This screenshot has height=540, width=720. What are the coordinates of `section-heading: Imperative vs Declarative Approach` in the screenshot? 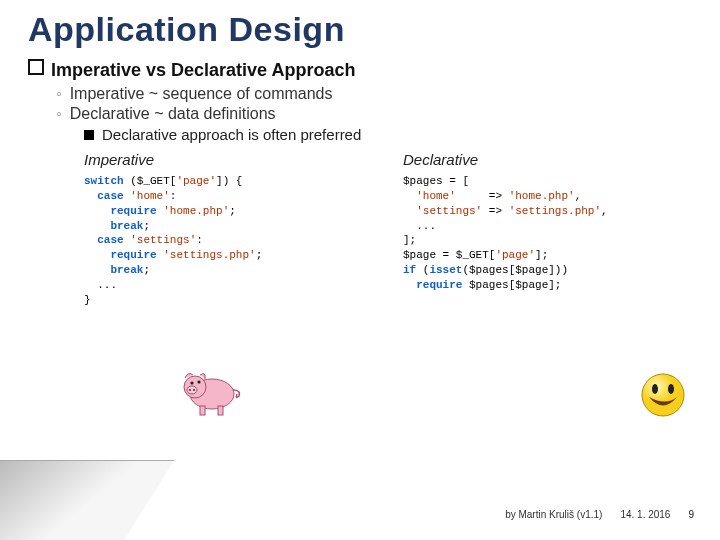 It's located at (360, 70).